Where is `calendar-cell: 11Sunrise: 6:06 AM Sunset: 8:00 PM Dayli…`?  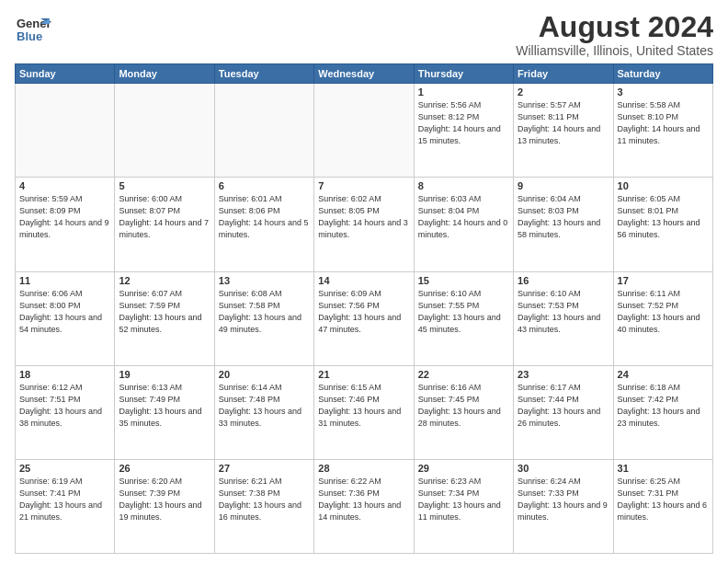
calendar-cell: 11Sunrise: 6:06 AM Sunset: 8:00 PM Dayli… is located at coordinates (65, 318).